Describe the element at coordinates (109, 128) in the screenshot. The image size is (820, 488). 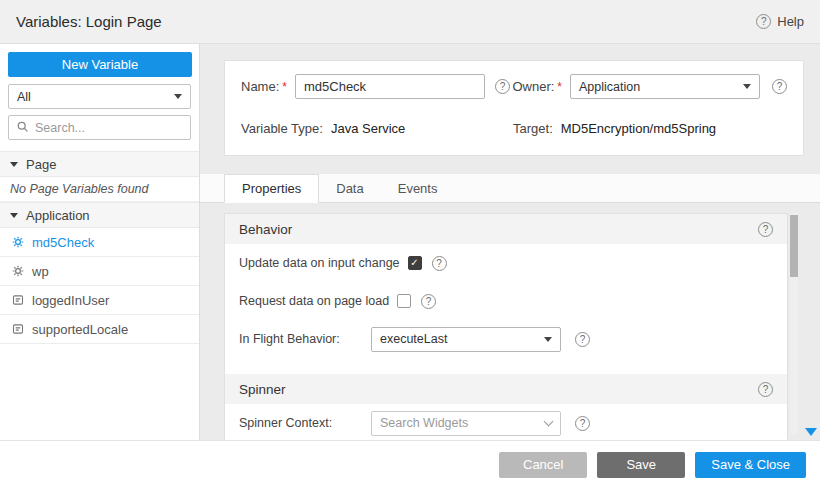
I see `search-input` at that location.